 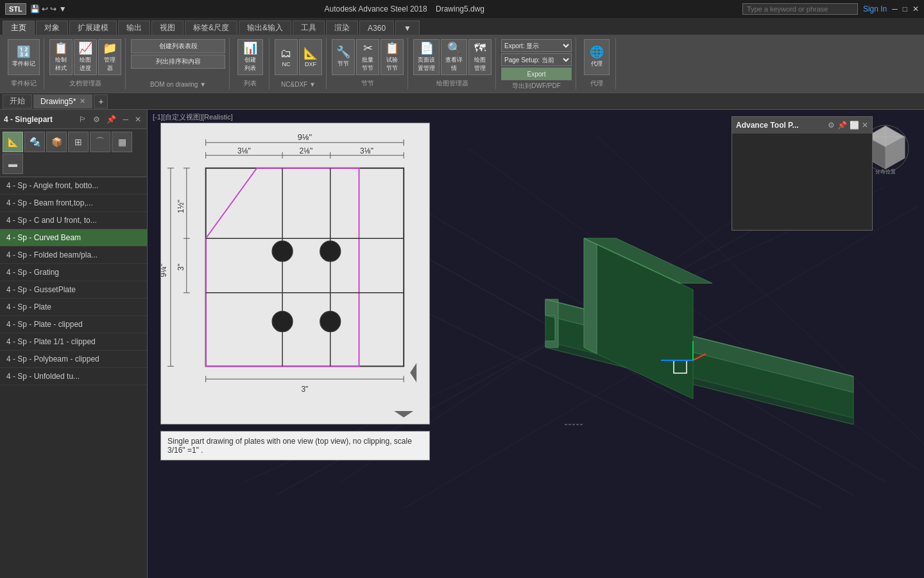 I want to click on ribbon: 主页 对象 扩展建模 输出 视图 标签&尺度 输出&输入 工具 渲染 A360 …, so click(x=462, y=55).